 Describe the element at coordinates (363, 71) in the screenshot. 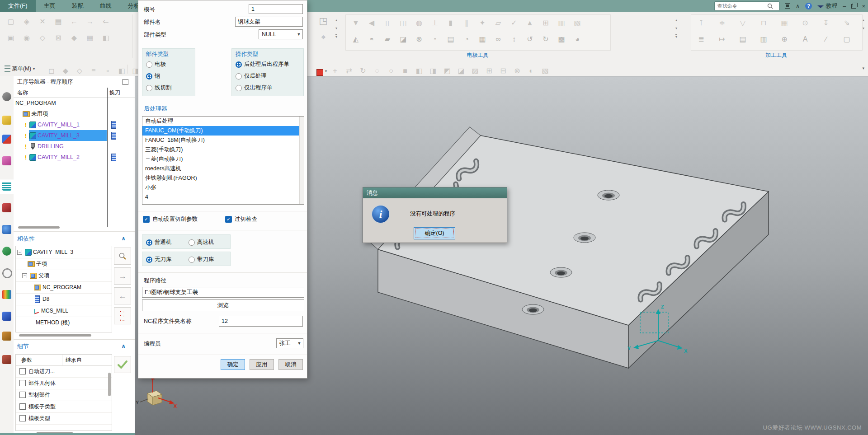

I see `view-tool-3-icon: ↻` at that location.